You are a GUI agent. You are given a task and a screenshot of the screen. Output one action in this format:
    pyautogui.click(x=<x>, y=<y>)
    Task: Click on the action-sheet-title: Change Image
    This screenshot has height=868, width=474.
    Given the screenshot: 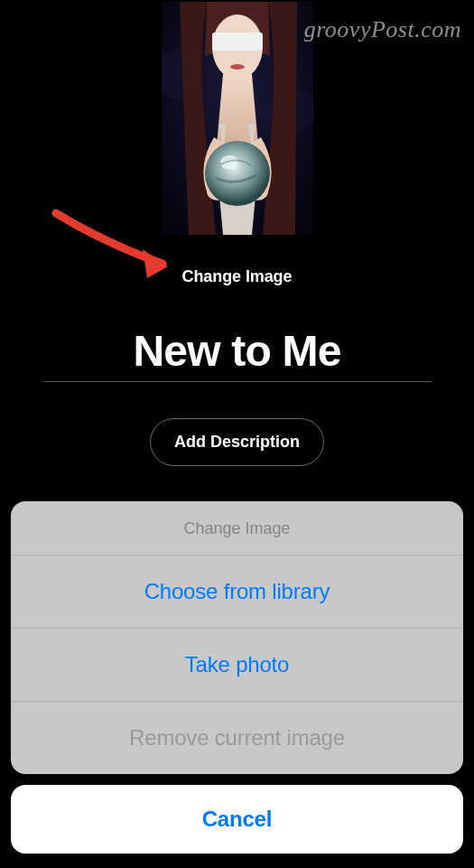 What is the action you would take?
    pyautogui.click(x=237, y=528)
    